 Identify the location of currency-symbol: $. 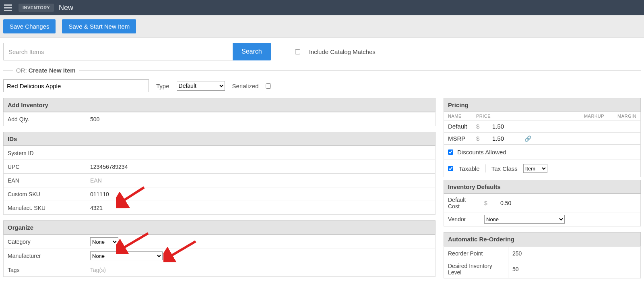
(488, 203).